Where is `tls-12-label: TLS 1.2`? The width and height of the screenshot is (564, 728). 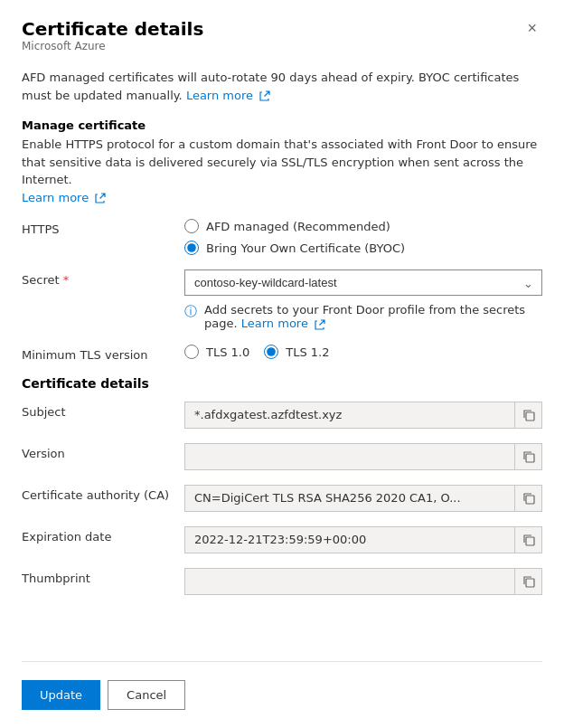 tls-12-label: TLS 1.2 is located at coordinates (307, 353).